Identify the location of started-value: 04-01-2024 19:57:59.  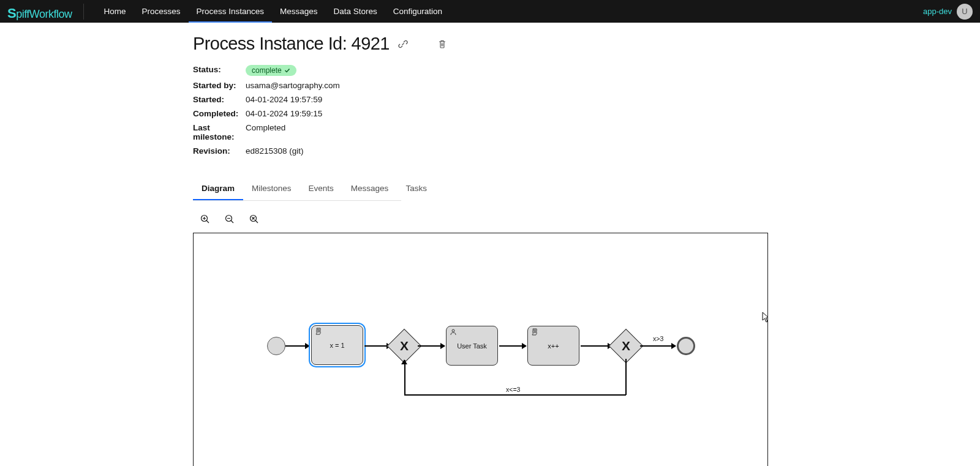
(284, 99).